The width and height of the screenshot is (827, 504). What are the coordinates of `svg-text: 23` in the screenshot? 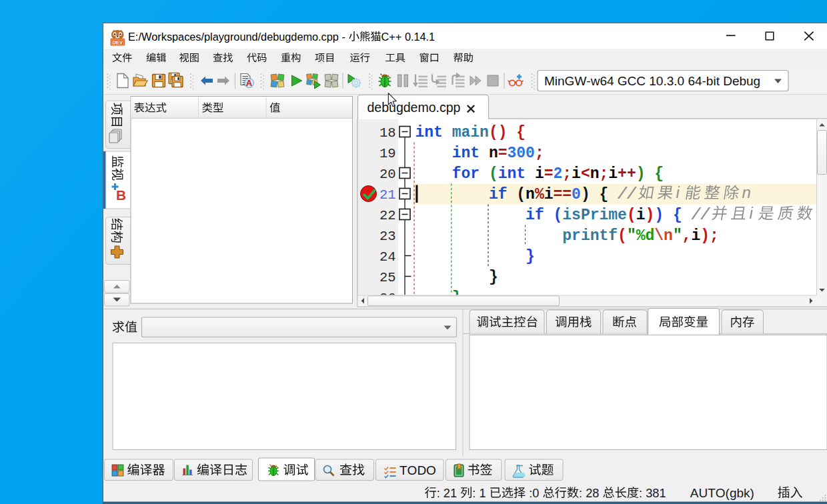 It's located at (388, 236).